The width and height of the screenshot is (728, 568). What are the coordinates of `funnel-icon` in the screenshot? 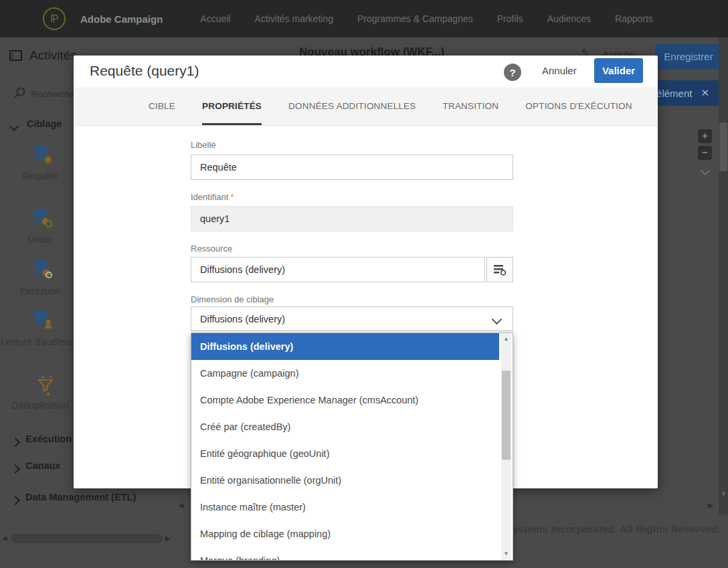 It's located at (46, 387).